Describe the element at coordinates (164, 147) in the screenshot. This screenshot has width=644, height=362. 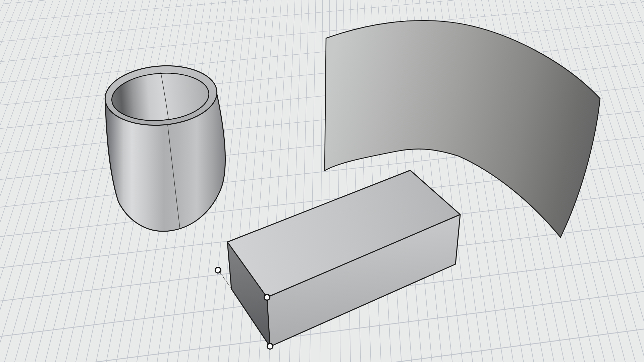
I see `tube-solid` at that location.